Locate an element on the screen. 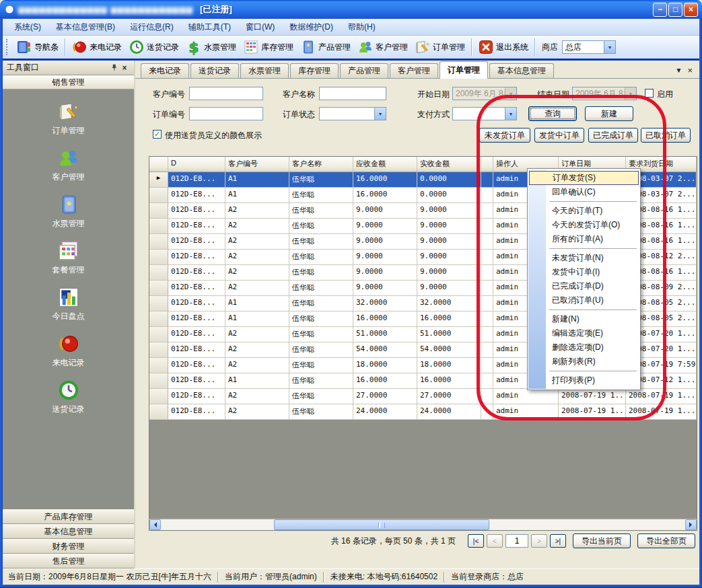  sidebar-item-1: 客户管理 is located at coordinates (69, 165).